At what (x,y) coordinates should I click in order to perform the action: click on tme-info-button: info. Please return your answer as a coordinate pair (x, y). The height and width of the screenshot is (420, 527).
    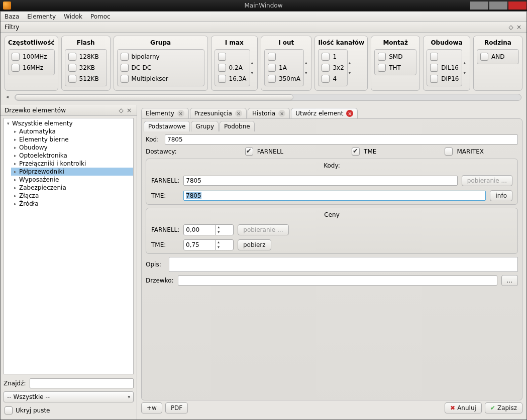
    Looking at the image, I should click on (501, 196).